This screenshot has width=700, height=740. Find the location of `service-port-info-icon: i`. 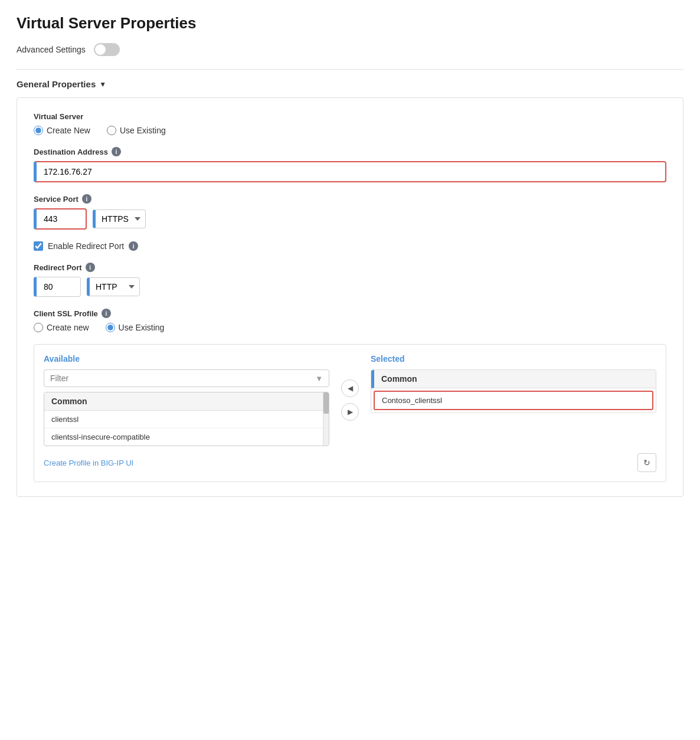

service-port-info-icon: i is located at coordinates (87, 199).